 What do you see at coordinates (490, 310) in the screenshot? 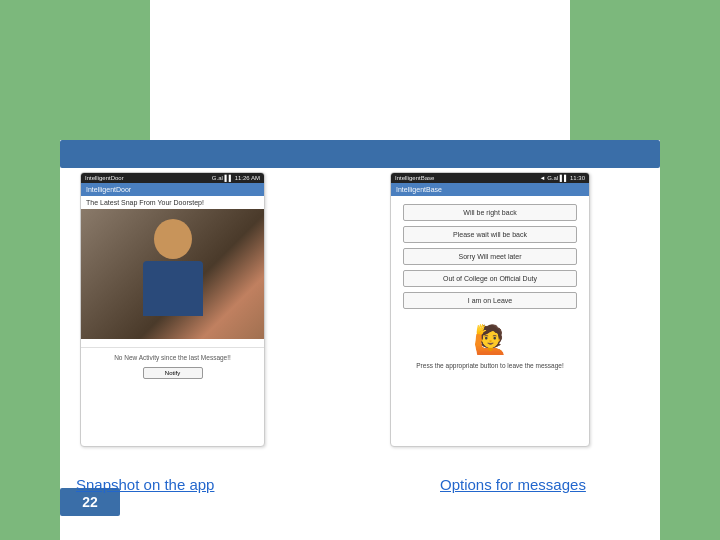
I see `right-phone-screenshot: IntelligentBase ◄ G.al ▌▌ 11:30 Intellig…` at bounding box center [490, 310].